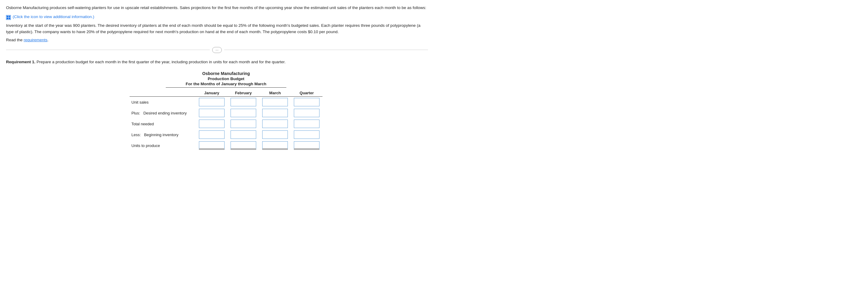 This screenshot has width=868, height=297. I want to click on col-header-january: January, so click(212, 93).